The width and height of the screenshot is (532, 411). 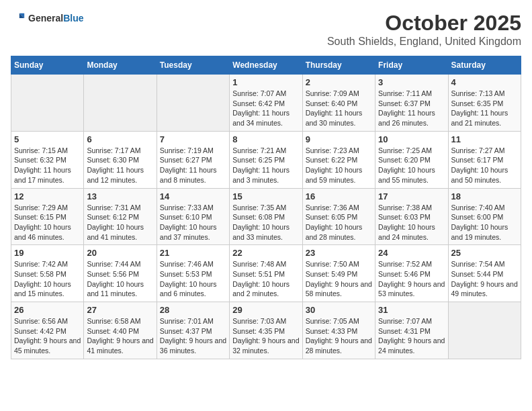 I want to click on cell-info: Sunrise: 7:01 AMSunset: 4:37 PMDaylight:…, so click(x=193, y=336).